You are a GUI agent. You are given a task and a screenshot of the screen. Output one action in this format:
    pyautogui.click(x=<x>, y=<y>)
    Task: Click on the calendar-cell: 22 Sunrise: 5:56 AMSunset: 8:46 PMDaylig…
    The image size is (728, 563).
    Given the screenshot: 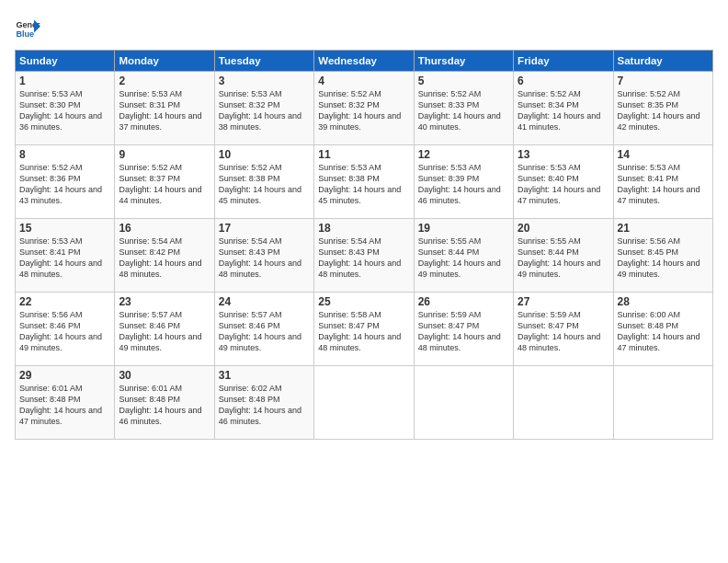 What is the action you would take?
    pyautogui.click(x=65, y=329)
    